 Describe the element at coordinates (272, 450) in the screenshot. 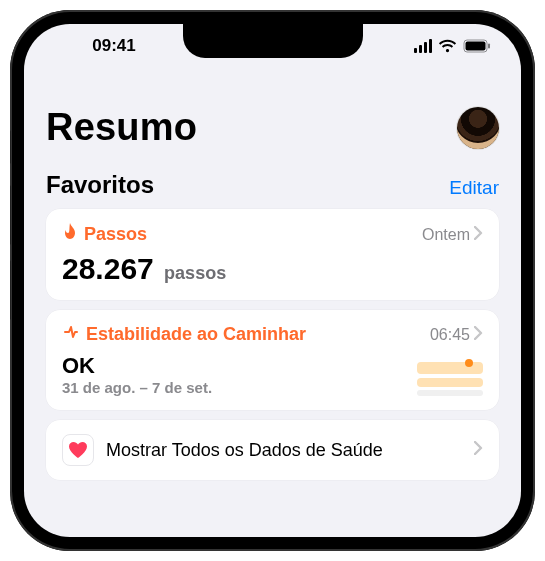

I see `show-all-health-data-button: Mostrar Todos os Dados de Saúde` at that location.